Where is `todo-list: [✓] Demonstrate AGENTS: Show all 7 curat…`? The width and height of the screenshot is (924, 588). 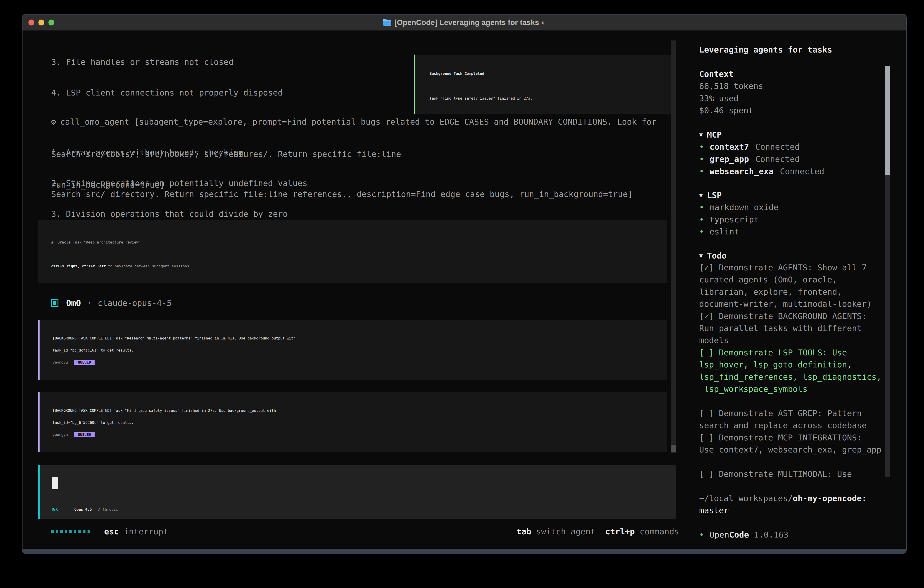 todo-list: [✓] Demonstrate AGENTS: Show all 7 curat… is located at coordinates (799, 401).